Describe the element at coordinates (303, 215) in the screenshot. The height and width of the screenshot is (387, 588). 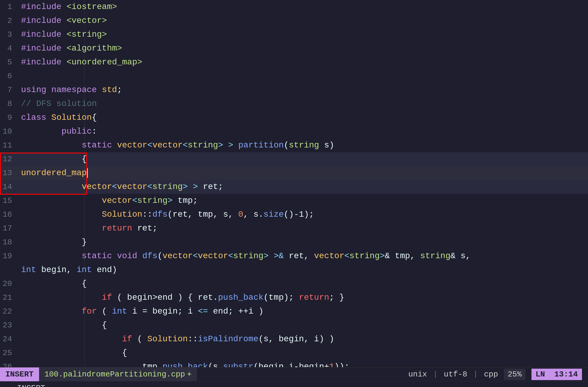
I see `line-text: Solution::dfs(ret, tmp, s, 0, s.size()-1…` at that location.